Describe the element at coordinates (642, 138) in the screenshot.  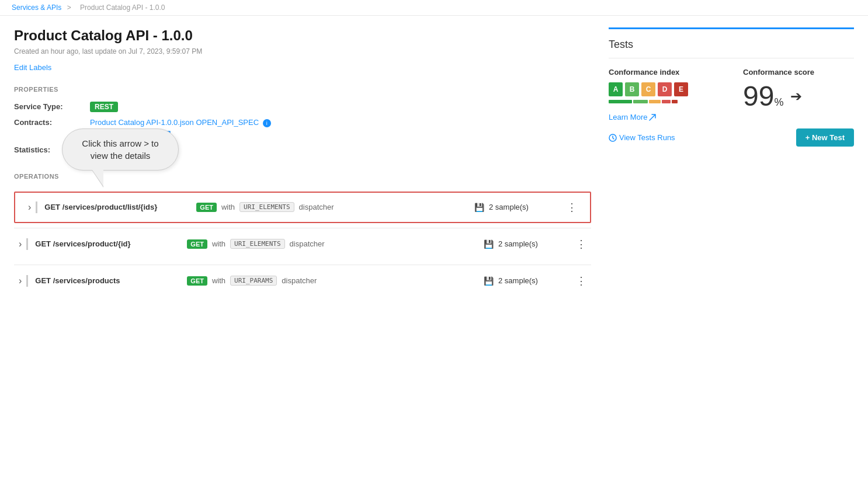
I see `view-tests-link: View Tests Runs` at that location.